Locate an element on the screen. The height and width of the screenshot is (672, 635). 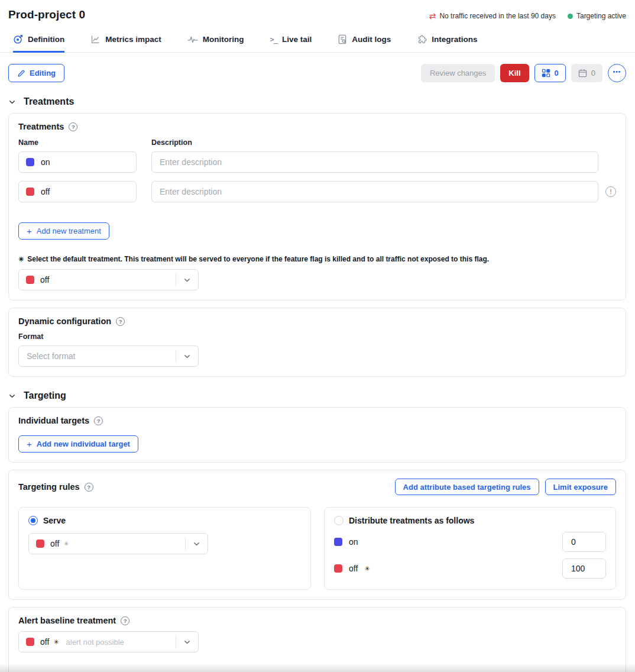
plus-icon: + is located at coordinates (30, 231).